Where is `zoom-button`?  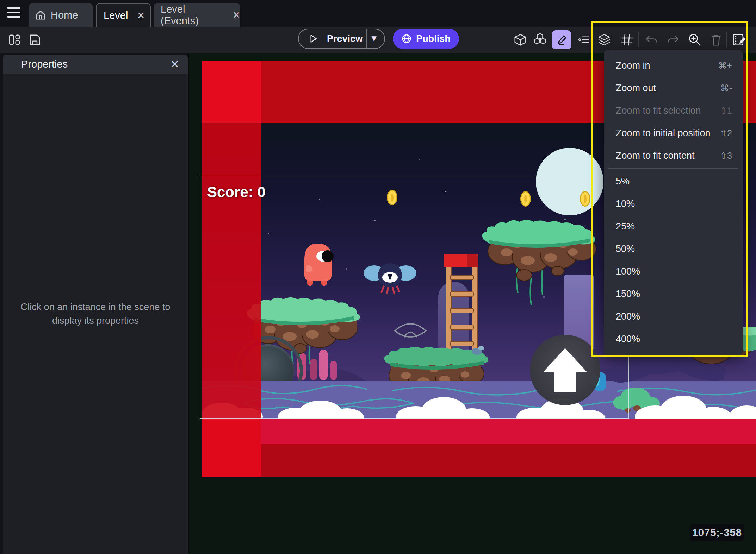
zoom-button is located at coordinates (694, 40).